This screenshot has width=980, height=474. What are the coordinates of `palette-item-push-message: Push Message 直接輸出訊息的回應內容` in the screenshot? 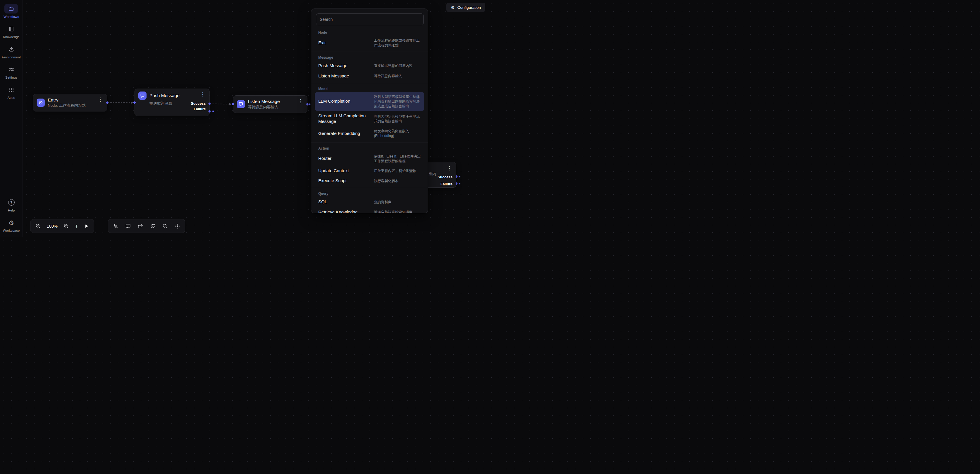 It's located at (370, 65).